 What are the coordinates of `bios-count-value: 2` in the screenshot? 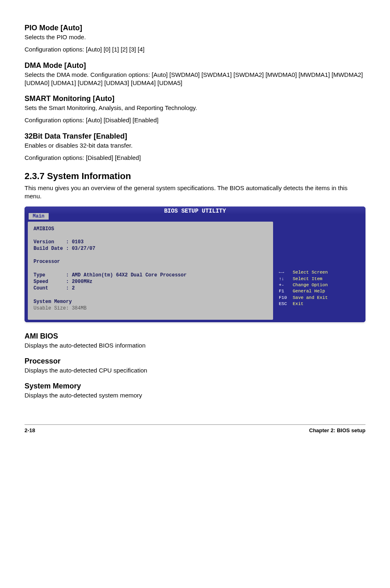 It's located at (74, 288).